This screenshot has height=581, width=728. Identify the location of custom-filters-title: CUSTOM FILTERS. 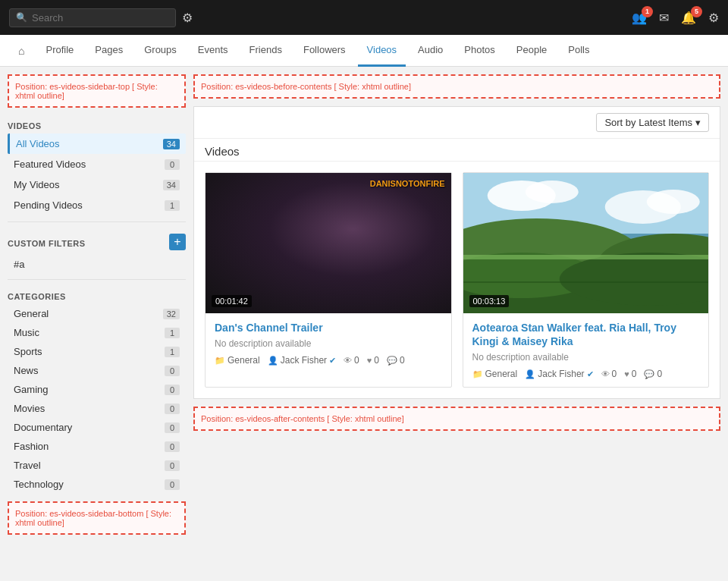
(47, 242).